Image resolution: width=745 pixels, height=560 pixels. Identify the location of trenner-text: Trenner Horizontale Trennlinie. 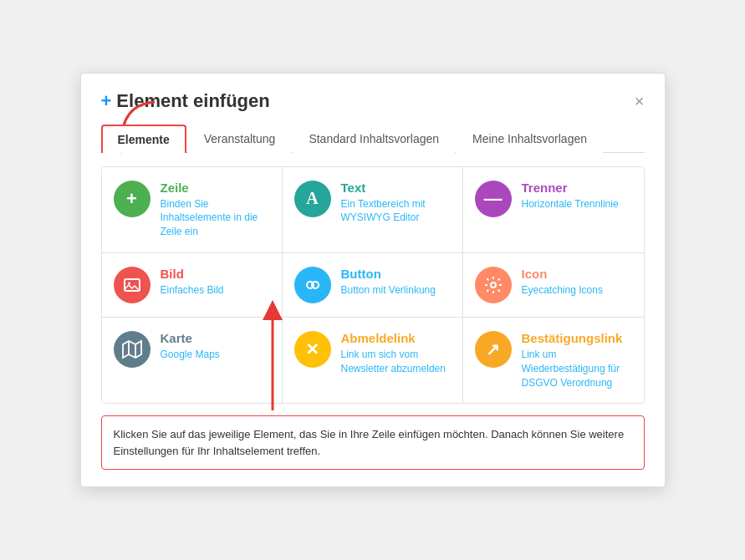
(577, 196).